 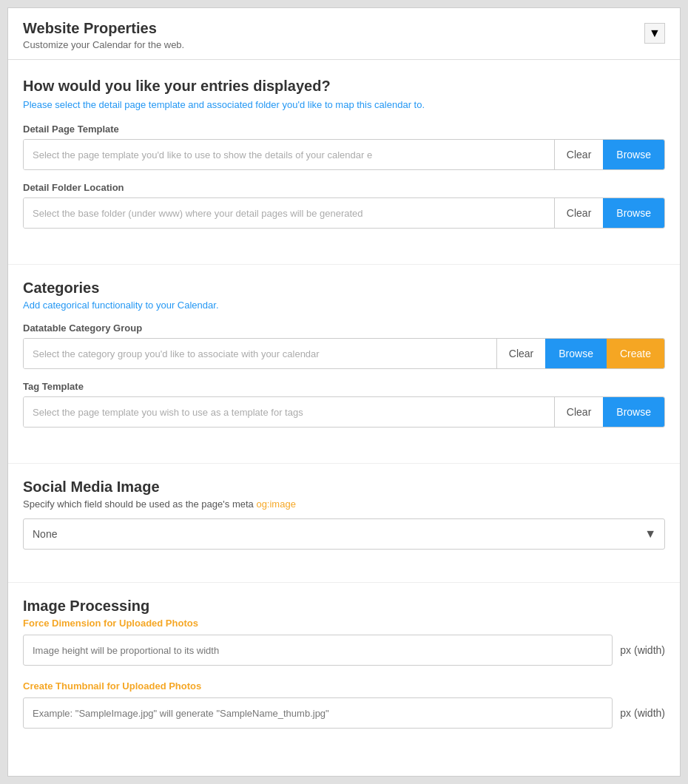 What do you see at coordinates (344, 86) in the screenshot?
I see `entries-section-title: How would you like your entries displaye…` at bounding box center [344, 86].